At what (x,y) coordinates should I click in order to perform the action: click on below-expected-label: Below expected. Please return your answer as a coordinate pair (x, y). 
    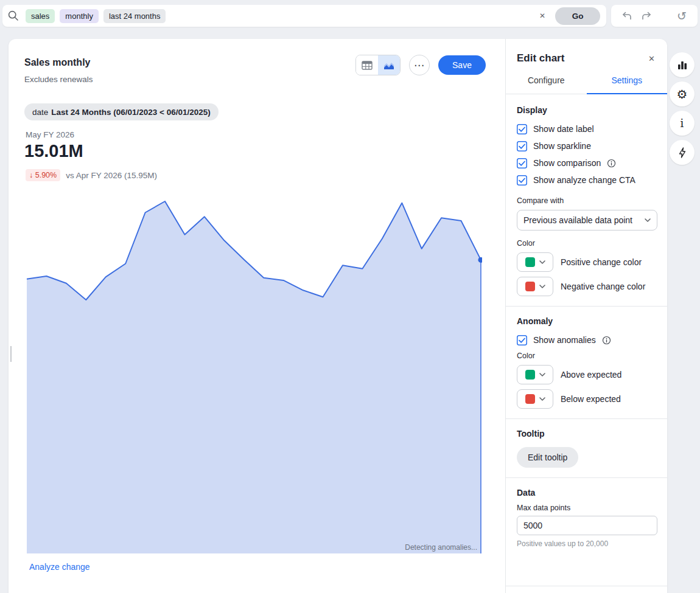
    Looking at the image, I should click on (590, 399).